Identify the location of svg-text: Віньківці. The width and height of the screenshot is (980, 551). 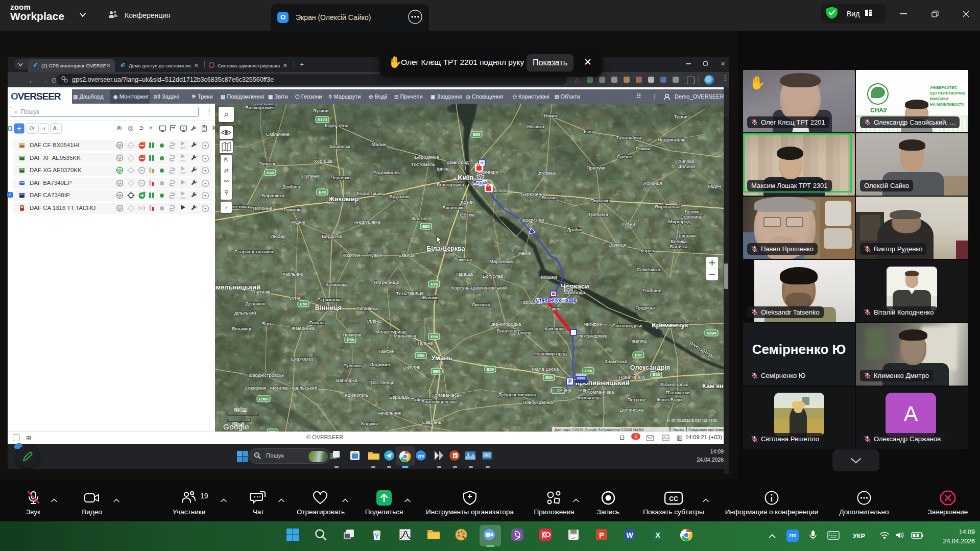
(242, 329).